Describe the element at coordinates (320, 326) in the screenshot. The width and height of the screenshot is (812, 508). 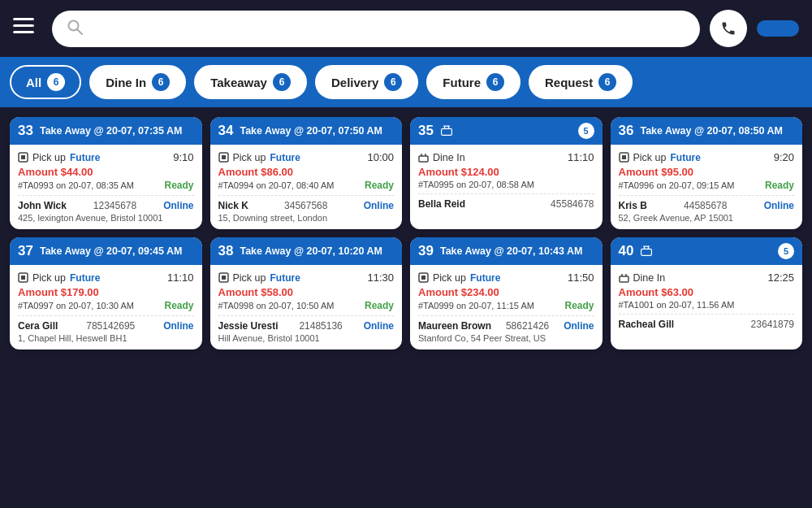
I see `customer-phone: 21485136` at that location.